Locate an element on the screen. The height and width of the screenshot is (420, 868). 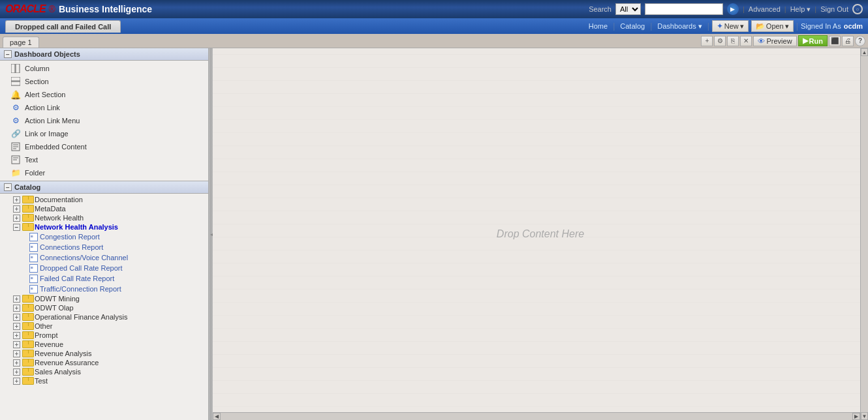
item-link-or-image: 🔗 Link or Image is located at coordinates (104, 134).